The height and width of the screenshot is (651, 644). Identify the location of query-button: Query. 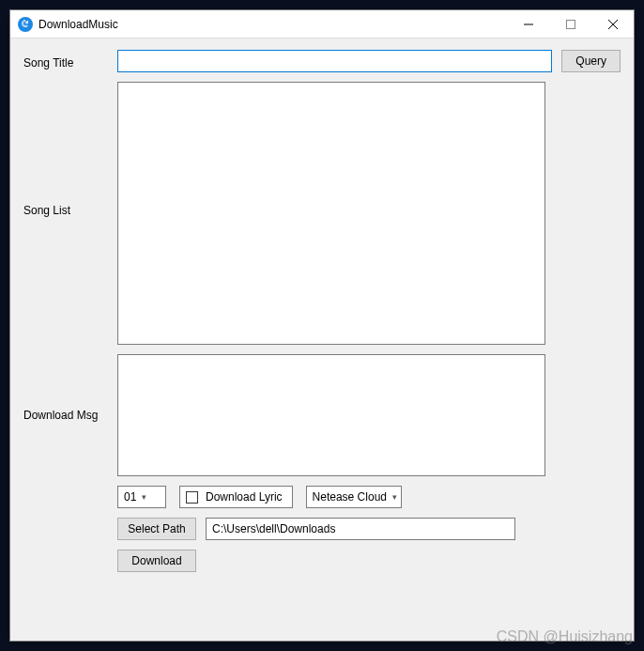
(591, 61).